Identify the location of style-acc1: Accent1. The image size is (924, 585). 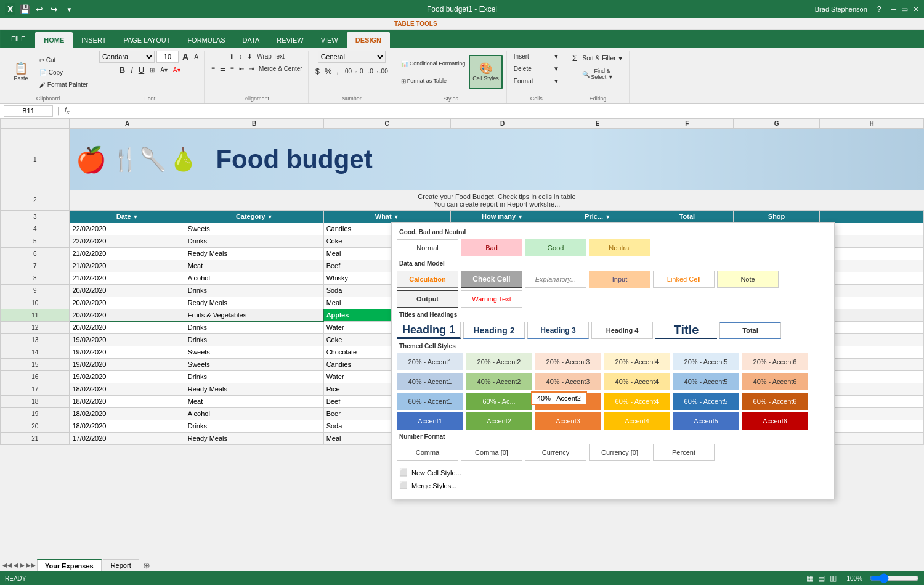
(430, 421).